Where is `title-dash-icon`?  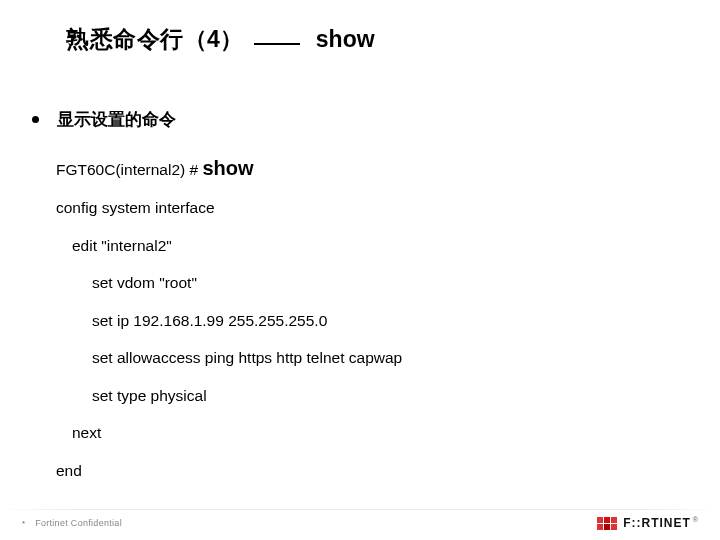
title-dash-icon is located at coordinates (277, 44).